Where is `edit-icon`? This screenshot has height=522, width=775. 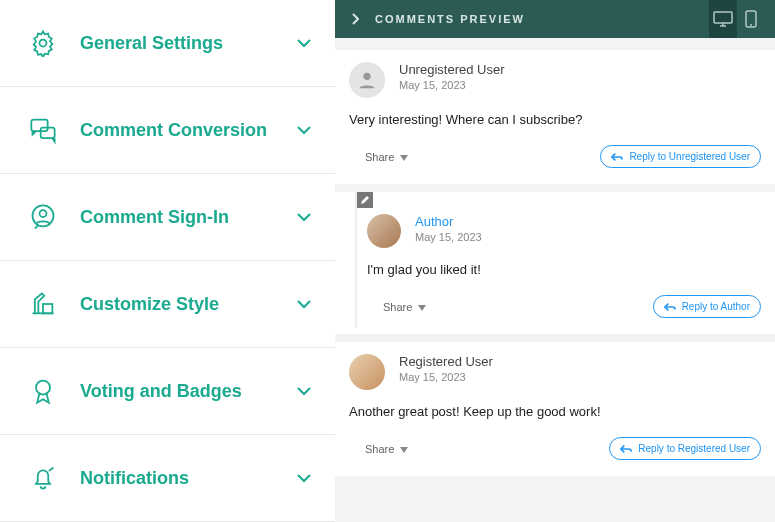
edit-icon is located at coordinates (365, 200).